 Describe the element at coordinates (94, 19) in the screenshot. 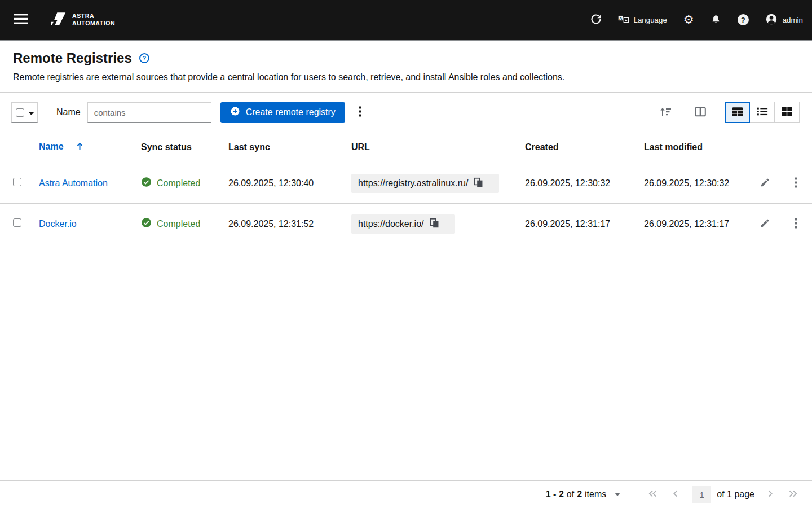

I see `brand-text: ASTRA AUTOMATION` at that location.